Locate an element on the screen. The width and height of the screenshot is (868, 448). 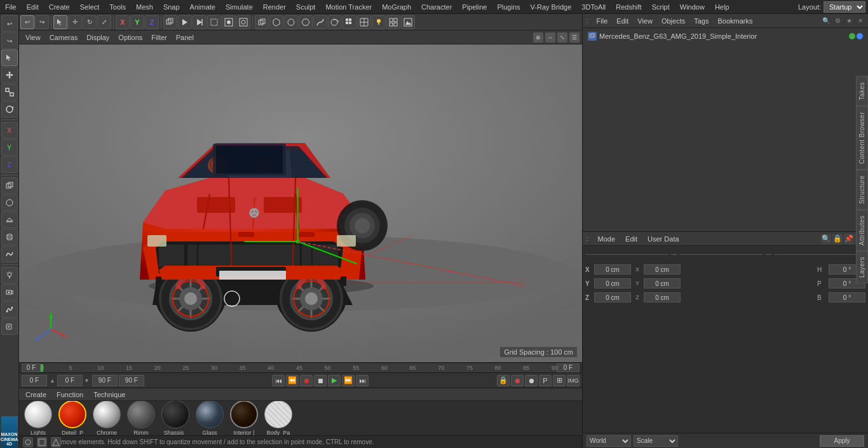
tool-y: Y is located at coordinates (137, 22).